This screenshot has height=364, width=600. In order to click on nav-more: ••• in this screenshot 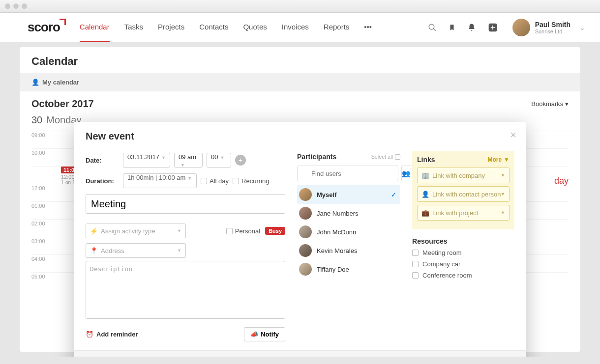, I will do `click(368, 28)`.